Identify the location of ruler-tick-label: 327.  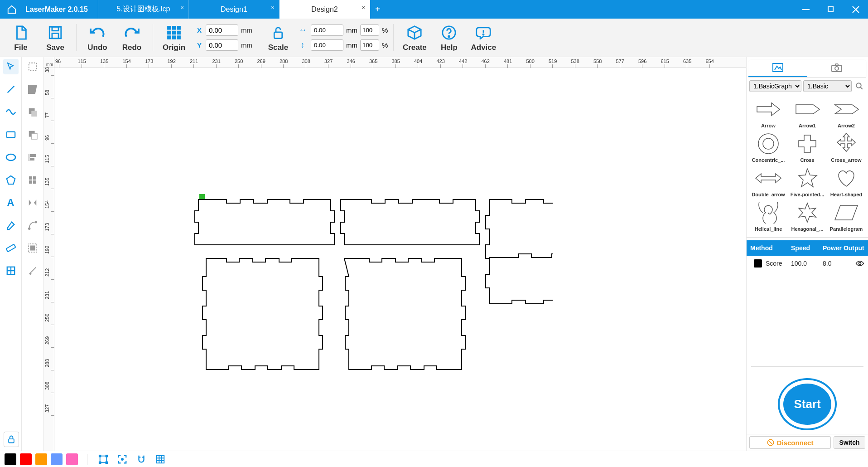
(328, 61).